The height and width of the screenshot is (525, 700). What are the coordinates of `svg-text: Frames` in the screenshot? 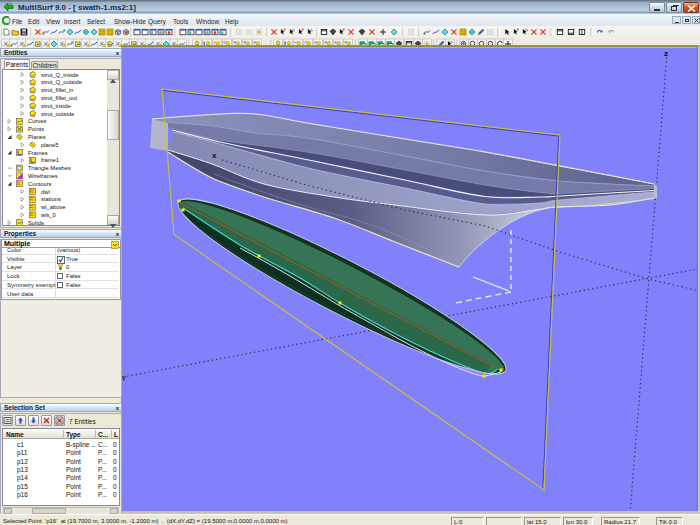 It's located at (38, 153).